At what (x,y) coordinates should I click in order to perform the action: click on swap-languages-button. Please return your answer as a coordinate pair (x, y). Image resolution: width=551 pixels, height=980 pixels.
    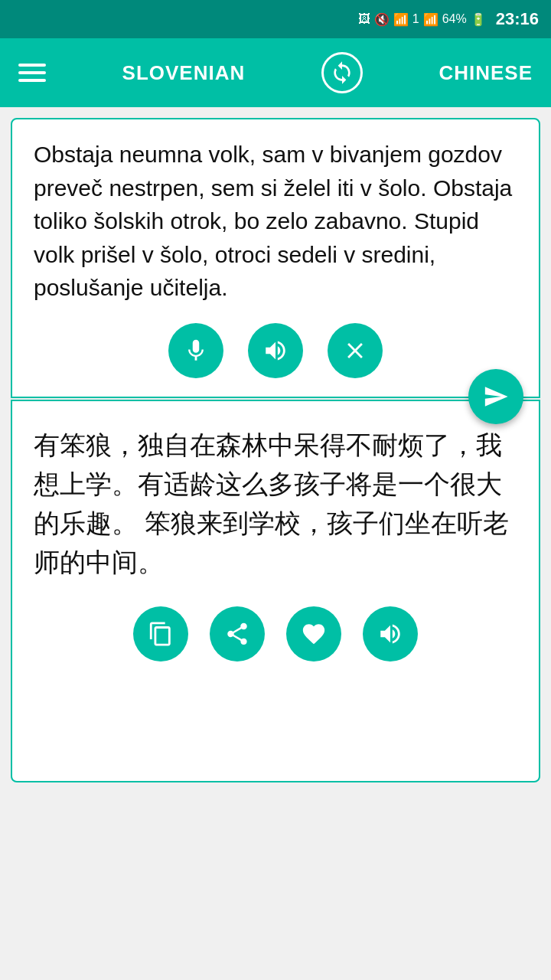
    Looking at the image, I should click on (342, 73).